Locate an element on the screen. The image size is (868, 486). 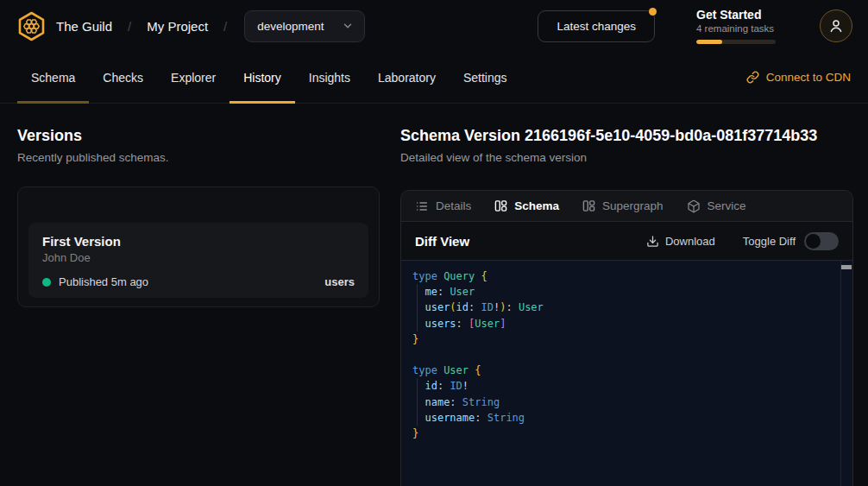
version-author: John Doe is located at coordinates (198, 257).